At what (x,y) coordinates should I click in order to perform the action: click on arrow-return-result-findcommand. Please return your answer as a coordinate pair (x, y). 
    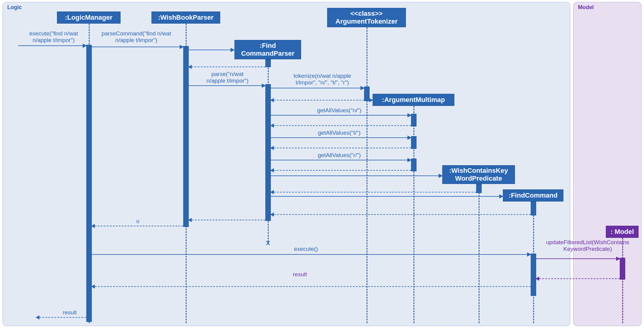
    Looking at the image, I should click on (311, 287).